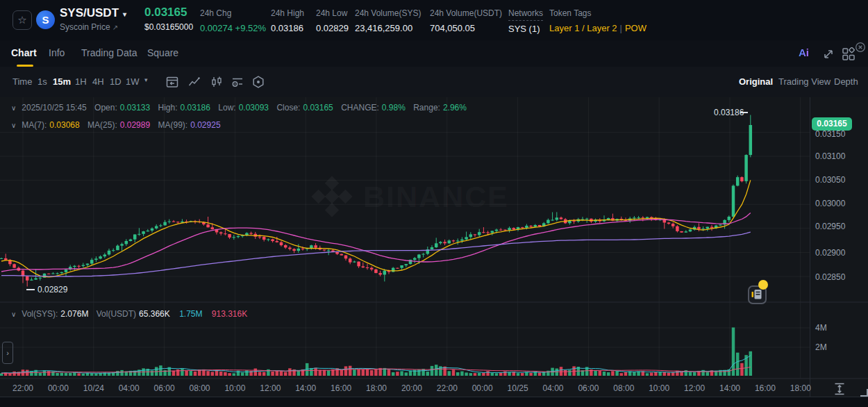  What do you see at coordinates (804, 82) in the screenshot?
I see `view-trading-view: Trading View` at bounding box center [804, 82].